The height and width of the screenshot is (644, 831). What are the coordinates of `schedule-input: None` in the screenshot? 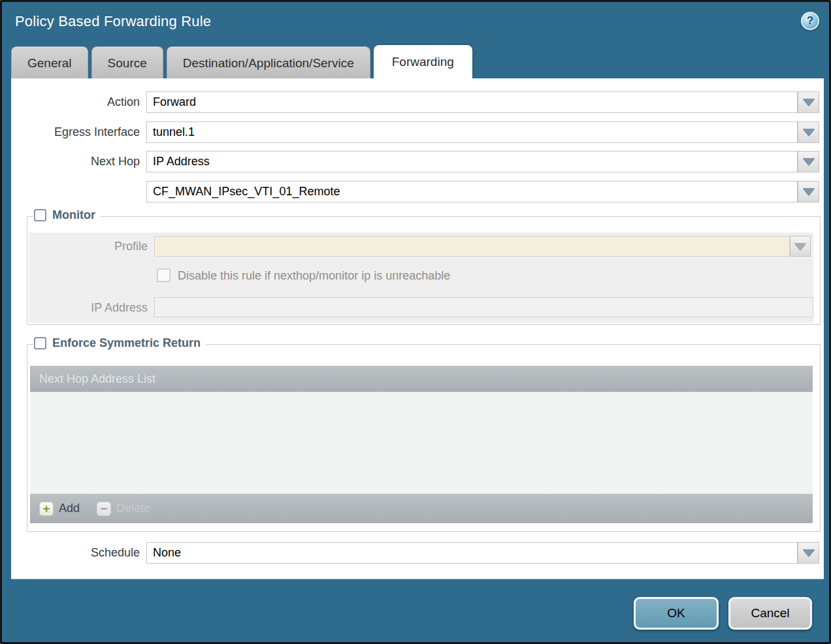 It's located at (472, 553).